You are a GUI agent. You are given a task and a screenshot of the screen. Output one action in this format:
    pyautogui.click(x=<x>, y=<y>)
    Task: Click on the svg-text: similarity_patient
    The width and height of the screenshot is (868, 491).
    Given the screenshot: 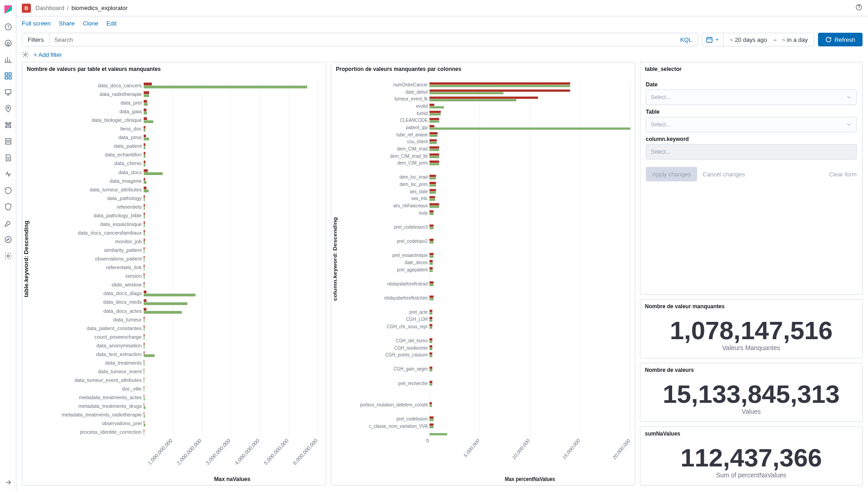 What is the action you would take?
    pyautogui.click(x=123, y=250)
    